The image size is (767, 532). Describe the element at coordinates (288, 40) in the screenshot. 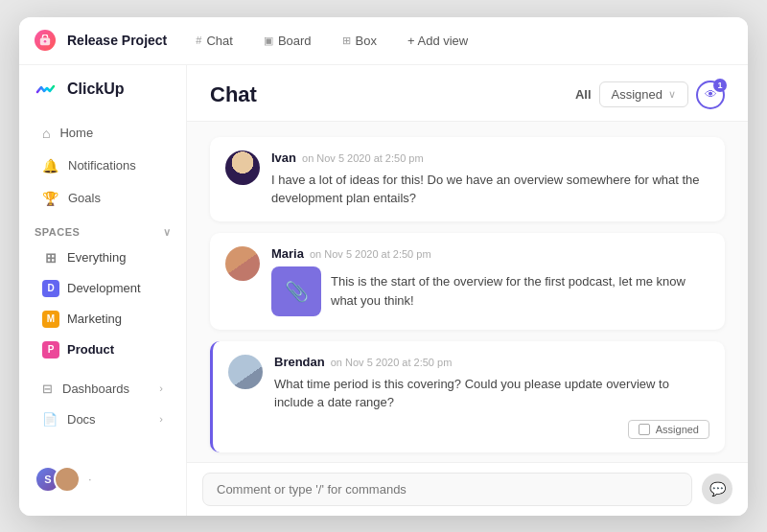

I see `tab-board: ▣ Board` at that location.